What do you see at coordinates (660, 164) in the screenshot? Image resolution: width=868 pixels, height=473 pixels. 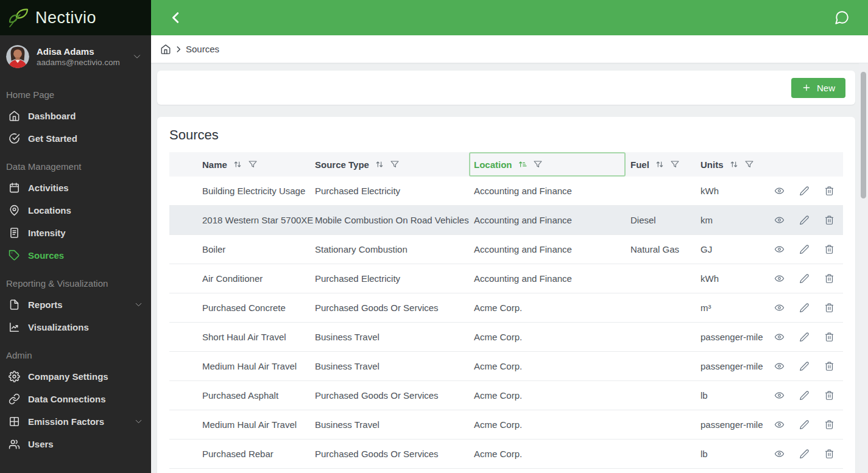 I see `column-header-fuel: Fuel` at bounding box center [660, 164].